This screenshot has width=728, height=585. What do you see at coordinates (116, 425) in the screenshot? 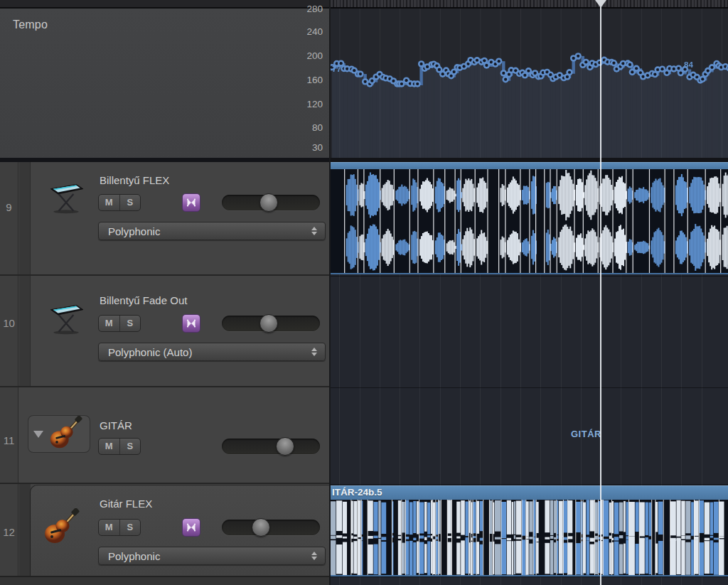
I see `track-name: GITÁR` at bounding box center [116, 425].